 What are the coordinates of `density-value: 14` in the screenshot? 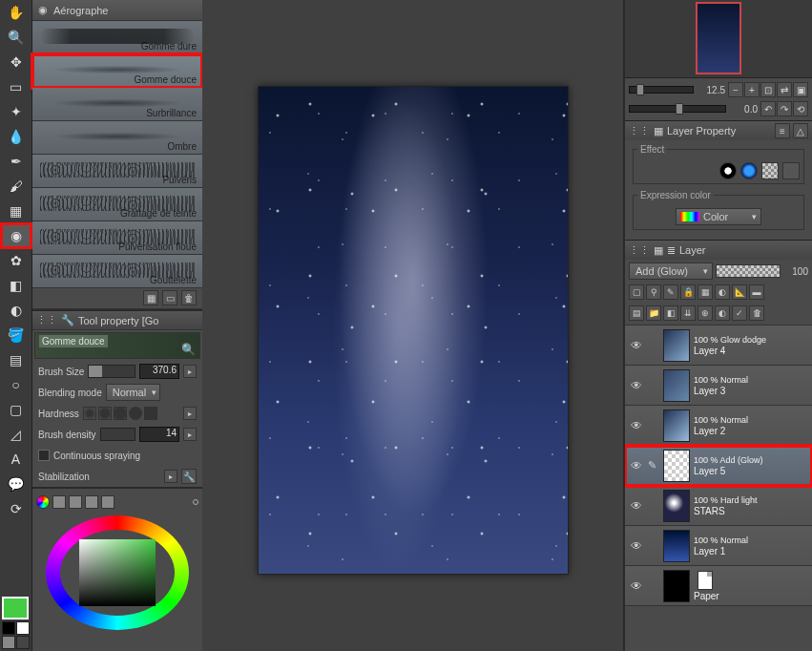 It's located at (159, 434).